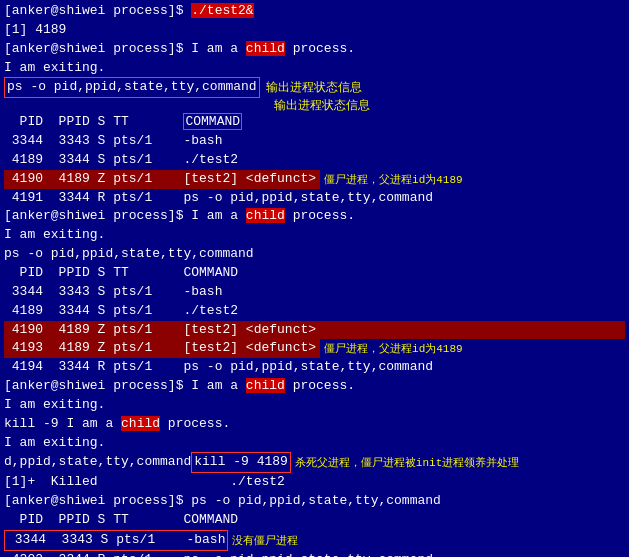 Image resolution: width=629 pixels, height=557 pixels. Describe the element at coordinates (407, 462) in the screenshot. I see `annotation-kill: 杀死父进程，僵尸进程被init进程领养并处理` at that location.